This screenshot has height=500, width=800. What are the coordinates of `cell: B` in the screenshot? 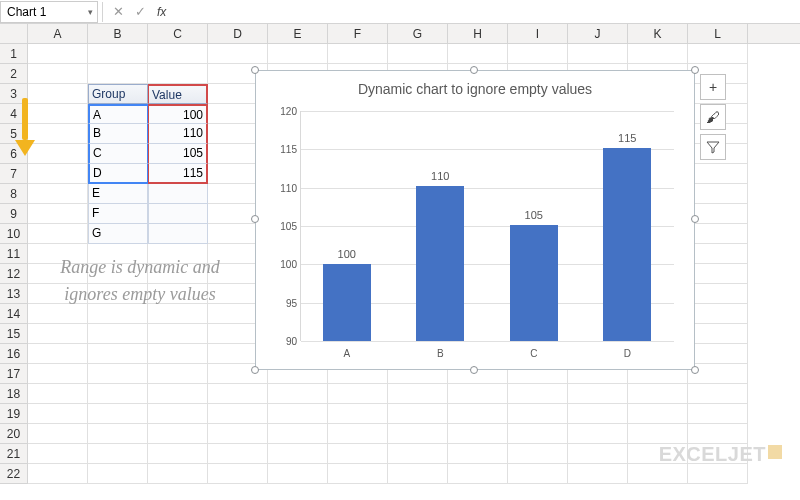 It's located at (118, 134).